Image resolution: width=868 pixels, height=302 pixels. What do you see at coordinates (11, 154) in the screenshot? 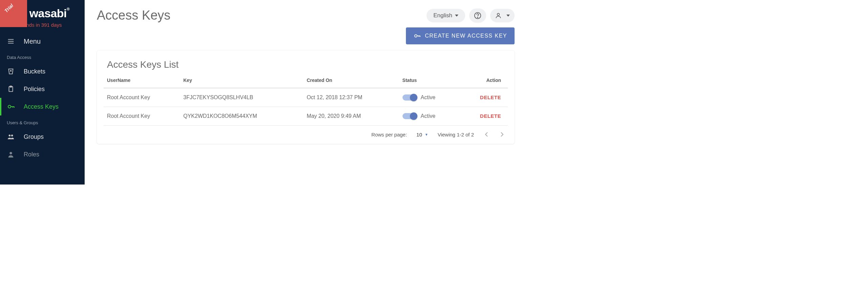
I see `roles-icon` at bounding box center [11, 154].